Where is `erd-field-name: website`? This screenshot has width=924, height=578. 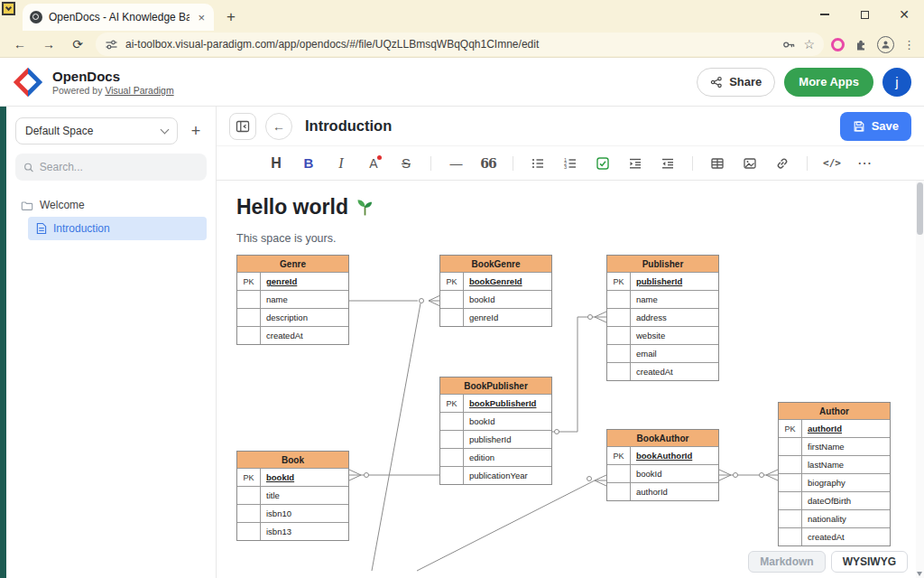
erd-field-name: website is located at coordinates (675, 336).